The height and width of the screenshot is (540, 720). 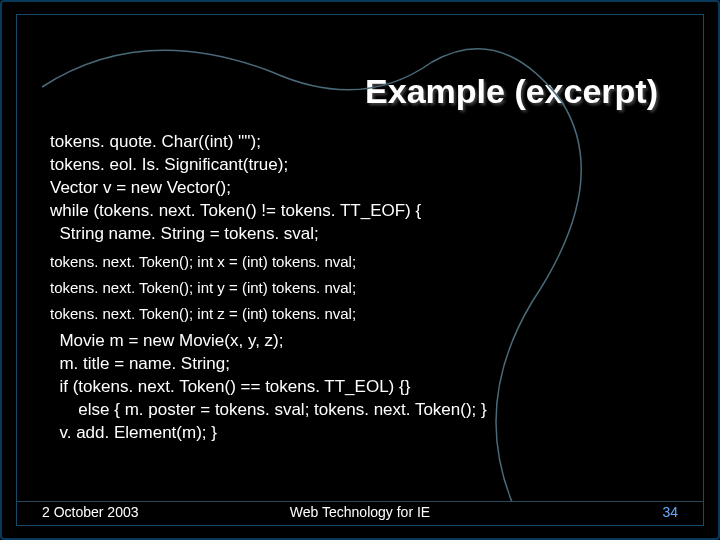 I want to click on code-line: m. title = name. String;, so click(x=364, y=364).